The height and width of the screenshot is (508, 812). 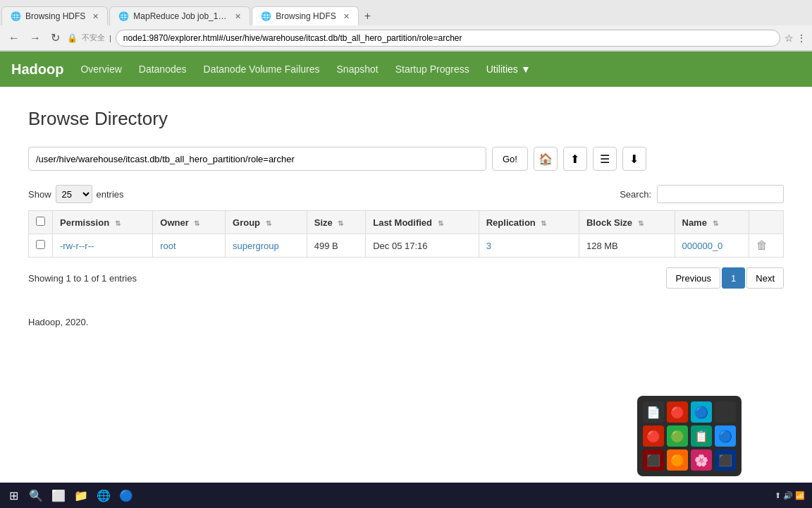 What do you see at coordinates (677, 436) in the screenshot?
I see `widget-icon-6: 🟢` at bounding box center [677, 436].